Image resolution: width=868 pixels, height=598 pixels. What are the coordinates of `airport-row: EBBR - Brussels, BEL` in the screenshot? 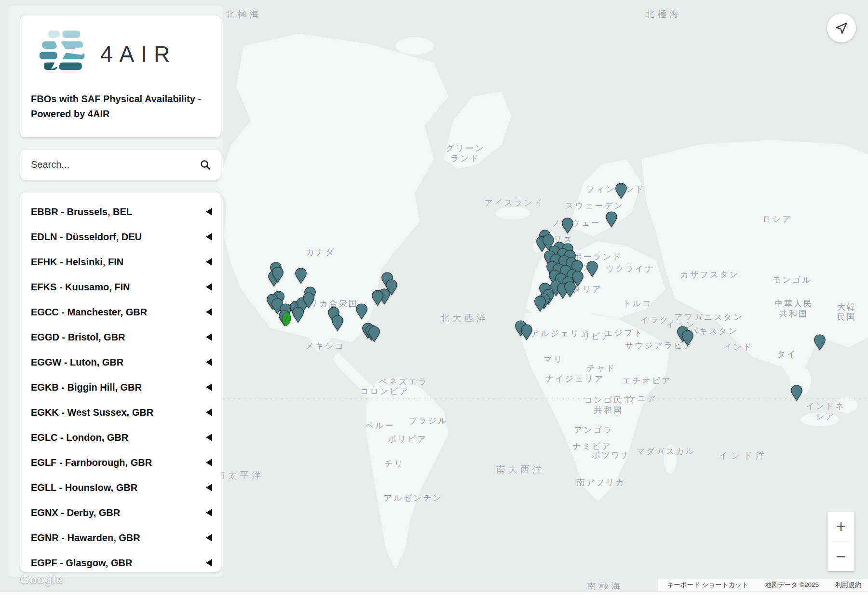 It's located at (121, 212).